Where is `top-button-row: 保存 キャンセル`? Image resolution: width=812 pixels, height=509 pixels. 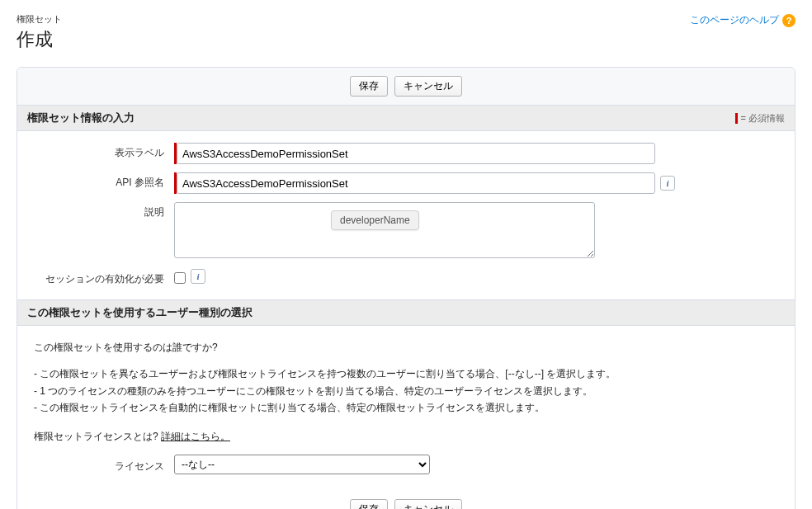 top-button-row: 保存 キャンセル is located at coordinates (406, 86).